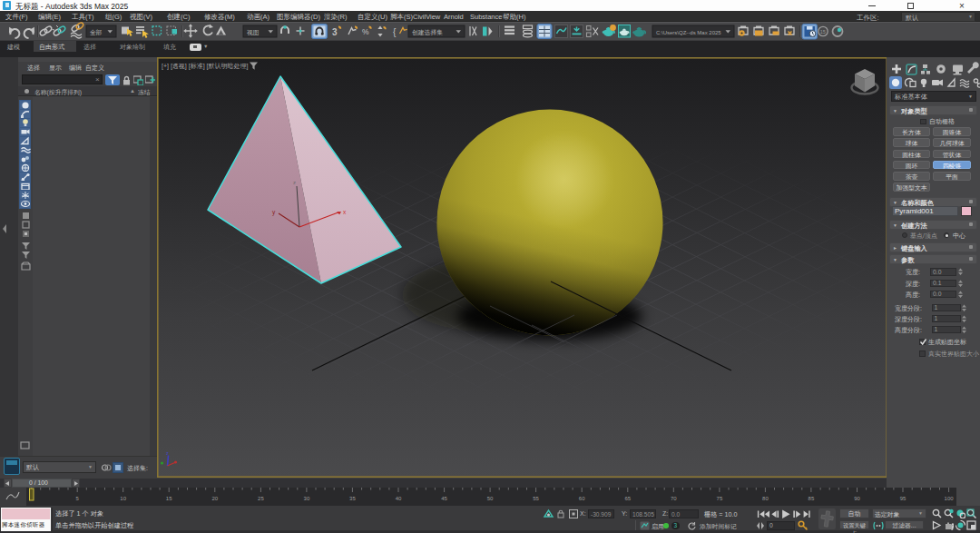 This screenshot has width=980, height=533. What do you see at coordinates (766, 498) in the screenshot?
I see `svg-text: 80` at bounding box center [766, 498].